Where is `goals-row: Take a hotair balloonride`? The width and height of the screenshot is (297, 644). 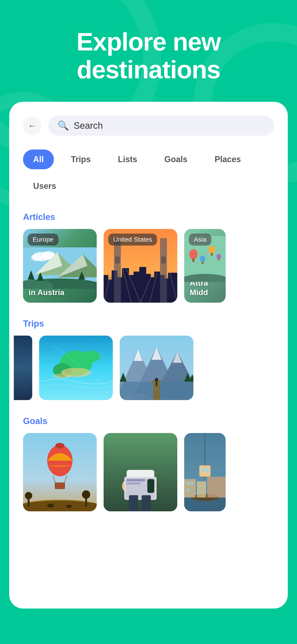 goals-row: Take a hotair balloonride is located at coordinates (148, 472).